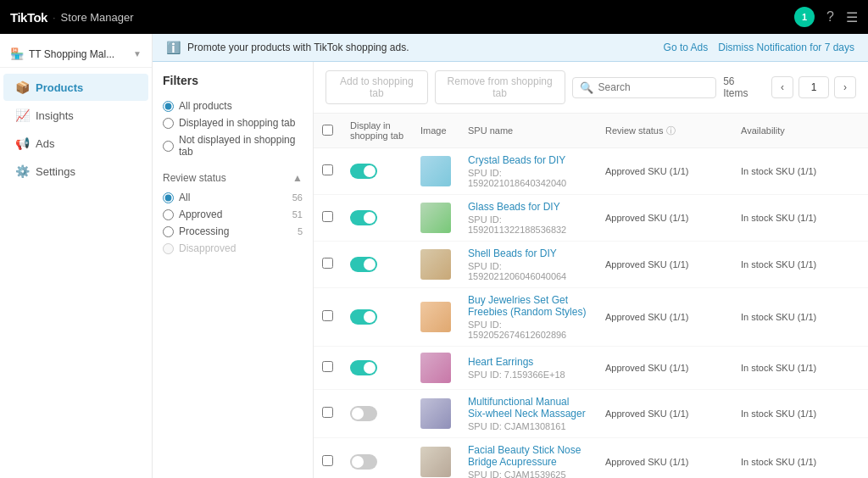  I want to click on table-row: Facial Beauty Stick Nose Bridge Acupress…, so click(591, 459).